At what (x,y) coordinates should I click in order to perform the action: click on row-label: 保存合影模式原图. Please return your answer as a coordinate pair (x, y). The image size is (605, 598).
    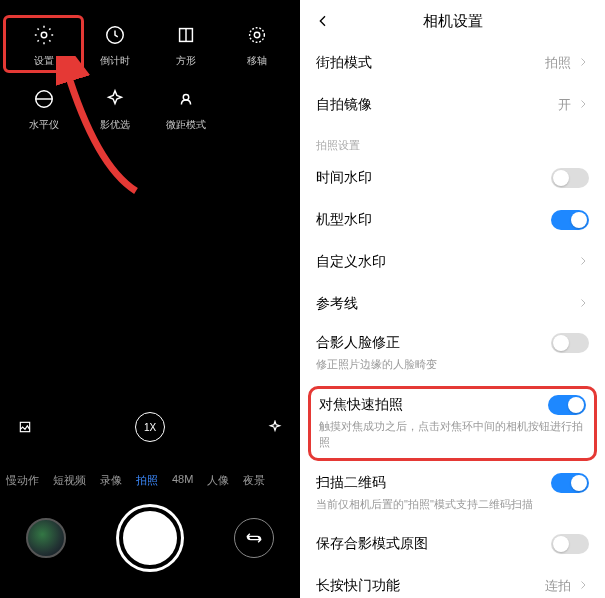
    Looking at the image, I should click on (372, 544).